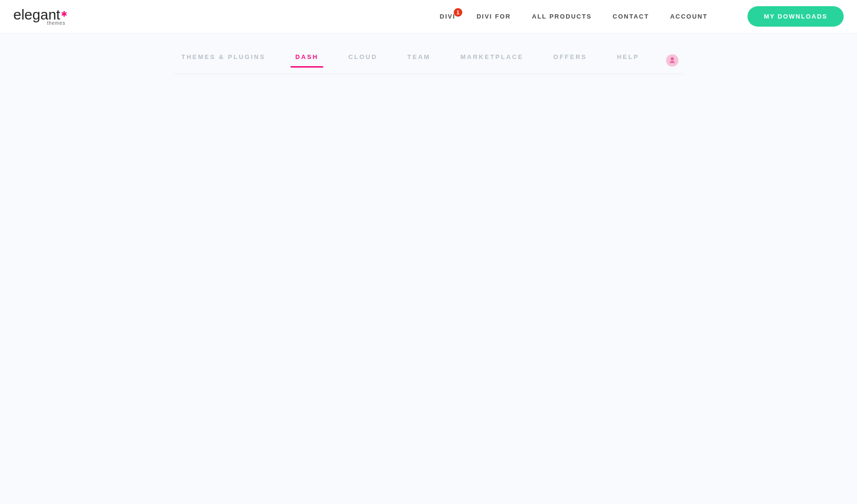 This screenshot has height=504, width=857. I want to click on nav-item-divi: DIVI 1, so click(448, 16).